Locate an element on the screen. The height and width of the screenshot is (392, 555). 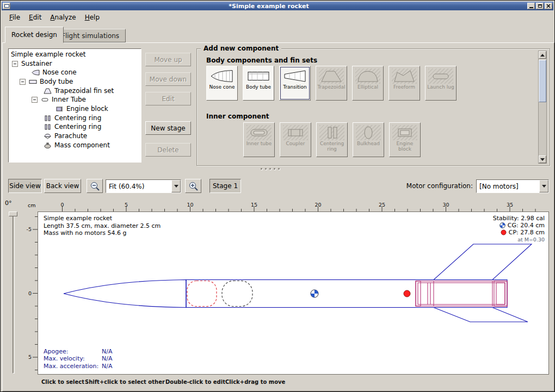
nose-cone-icon is located at coordinates (222, 76).